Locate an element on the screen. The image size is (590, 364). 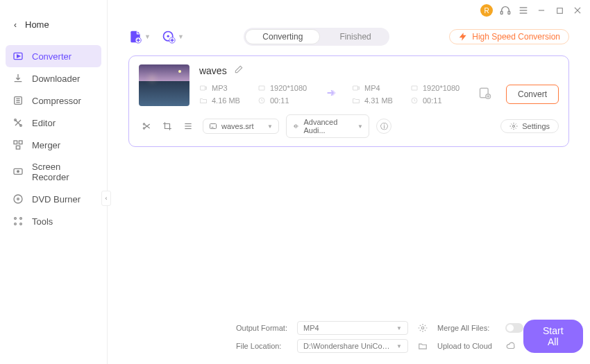
file-location-value: D:\Wondershare UniConverter 1 is located at coordinates (348, 346).